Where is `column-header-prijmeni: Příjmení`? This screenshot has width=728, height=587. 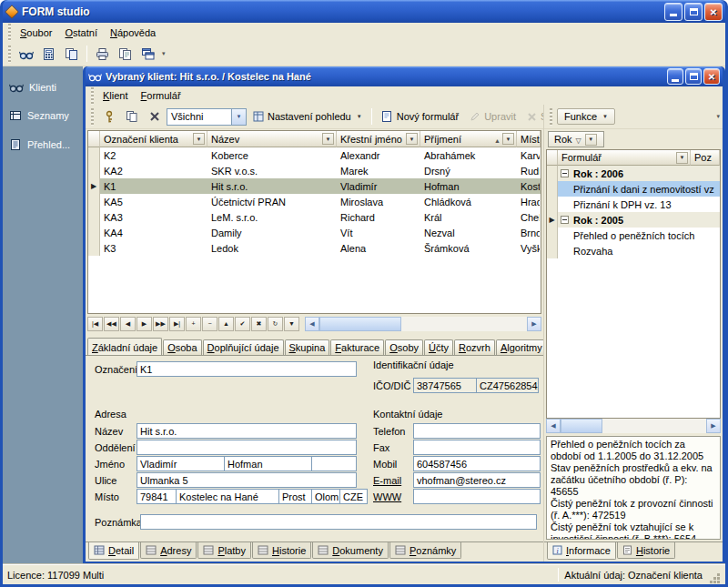 column-header-prijmeni: Příjmení is located at coordinates (469, 139).